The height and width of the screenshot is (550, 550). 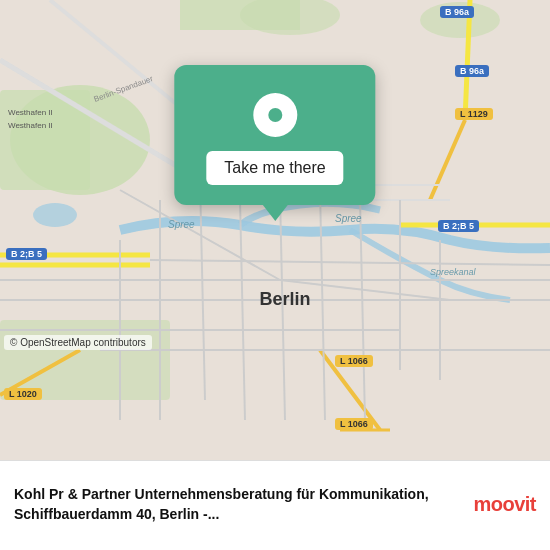 What do you see at coordinates (244, 504) in the screenshot?
I see `info-text: Kohl Pr & Partner Unternehmensberatung f…` at bounding box center [244, 504].